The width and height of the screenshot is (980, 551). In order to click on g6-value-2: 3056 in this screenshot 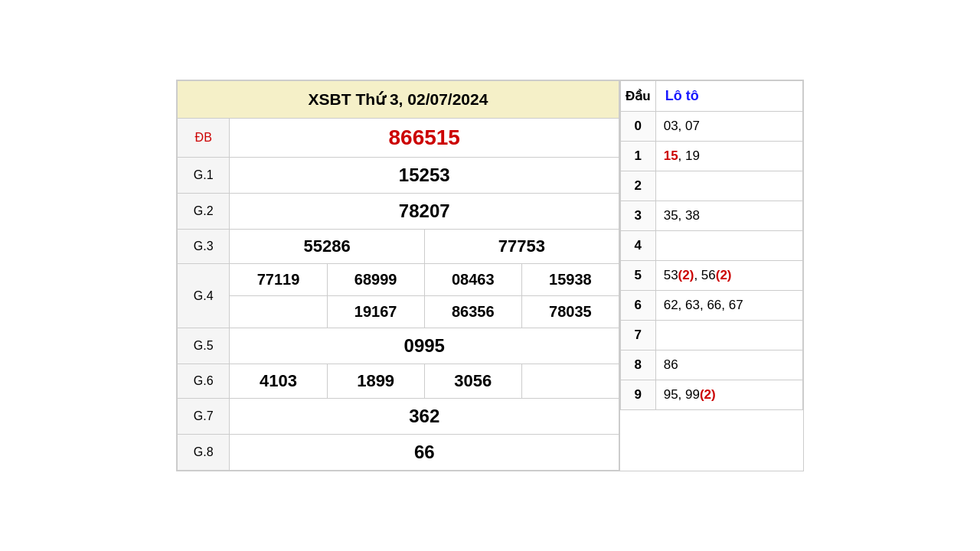, I will do `click(473, 381)`.